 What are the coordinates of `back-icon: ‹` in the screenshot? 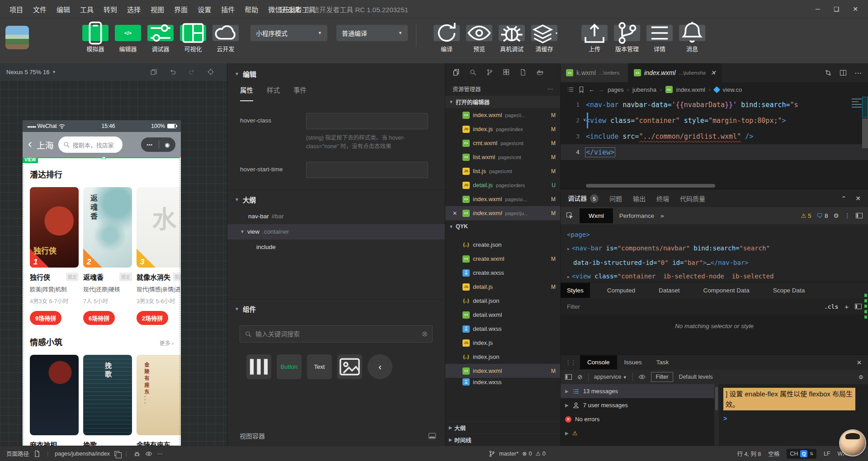 It's located at (30, 144).